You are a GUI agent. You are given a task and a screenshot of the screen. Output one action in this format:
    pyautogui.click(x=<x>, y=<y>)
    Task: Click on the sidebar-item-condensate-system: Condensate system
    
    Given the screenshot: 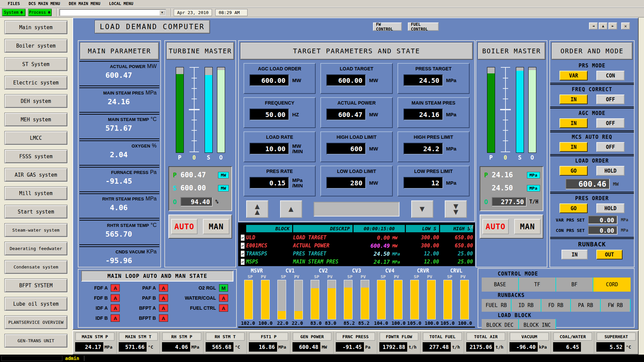 What is the action you would take?
    pyautogui.click(x=36, y=267)
    